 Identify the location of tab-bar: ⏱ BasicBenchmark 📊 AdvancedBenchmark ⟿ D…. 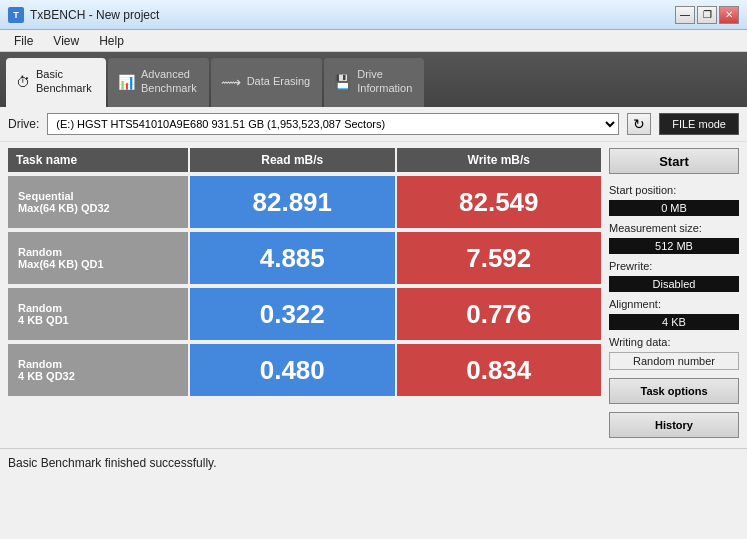
(374, 80).